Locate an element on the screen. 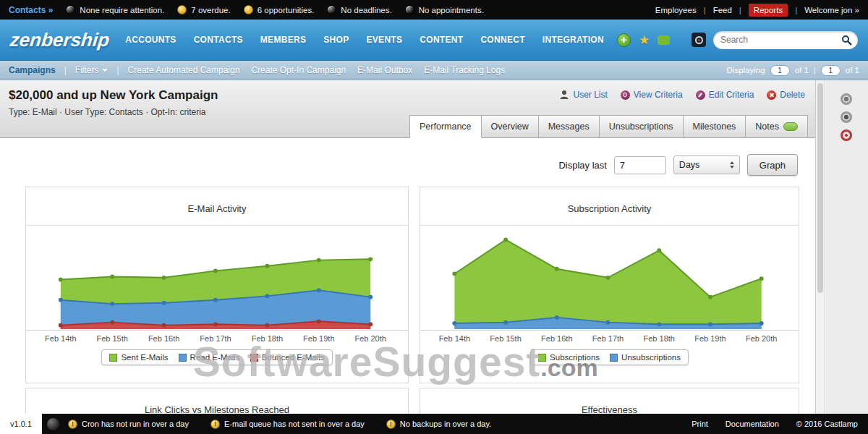 The image size is (868, 434). status-text: No appointments. is located at coordinates (451, 10).